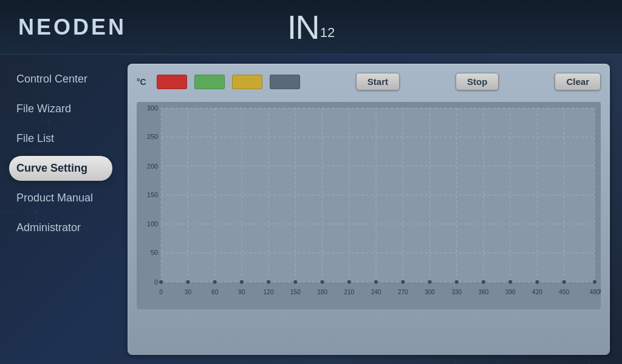 The width and height of the screenshot is (622, 364). I want to click on svg-text: 210, so click(349, 292).